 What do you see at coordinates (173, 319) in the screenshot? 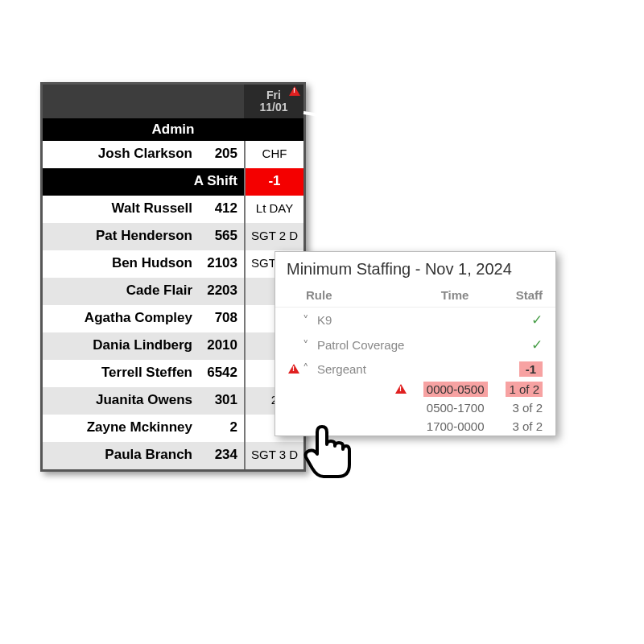
I see `person-row: Agatha Compley708` at bounding box center [173, 319].